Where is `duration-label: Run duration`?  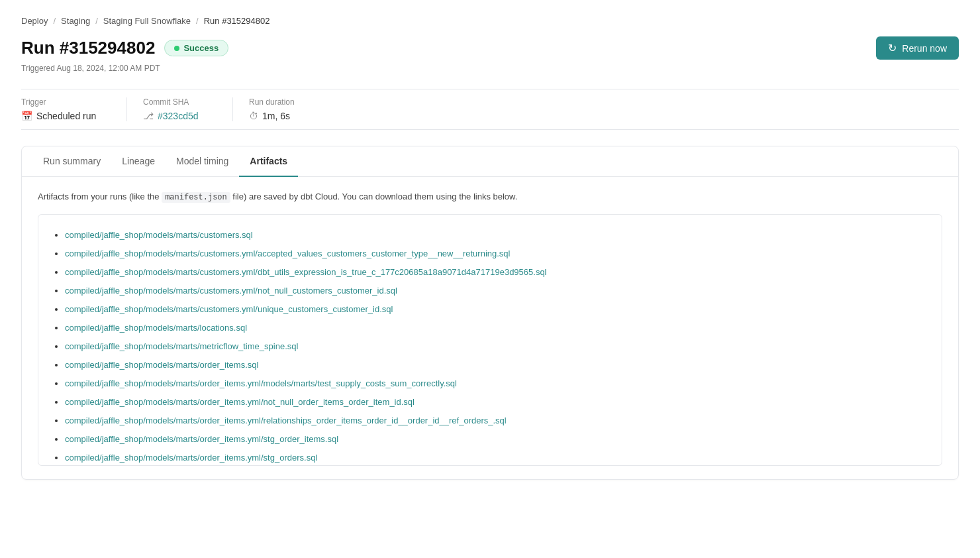
duration-label: Run duration is located at coordinates (286, 102).